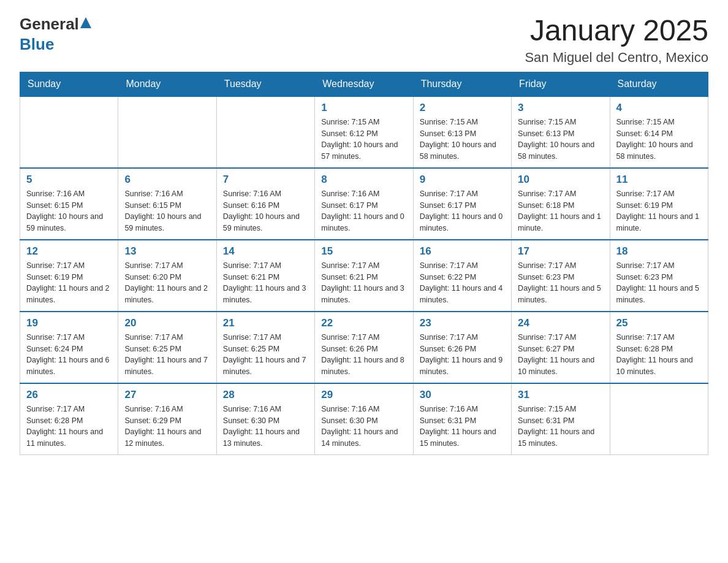 This screenshot has width=728, height=563. Describe the element at coordinates (364, 40) in the screenshot. I see `page-header: General Blue January 2025 San Miguel del…` at that location.